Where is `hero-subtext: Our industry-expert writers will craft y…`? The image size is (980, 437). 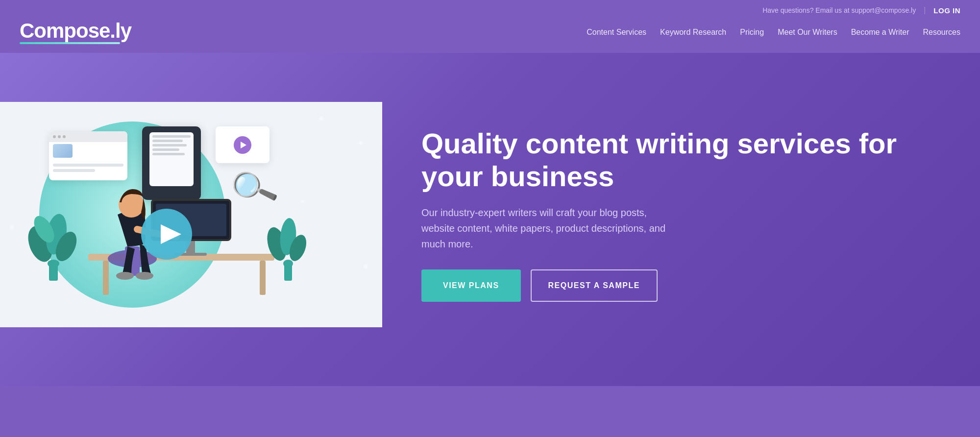 hero-subtext: Our industry-expert writers will craft y… is located at coordinates (549, 228).